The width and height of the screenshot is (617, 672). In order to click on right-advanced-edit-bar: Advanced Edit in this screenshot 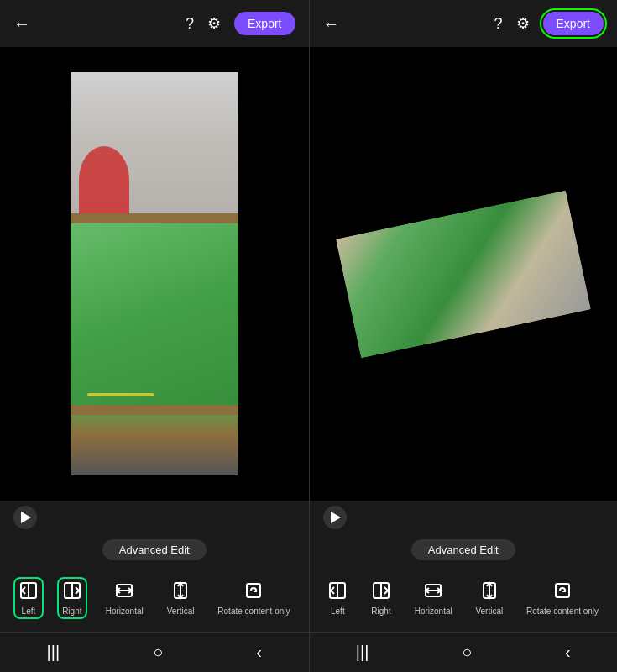, I will do `click(463, 549)`.